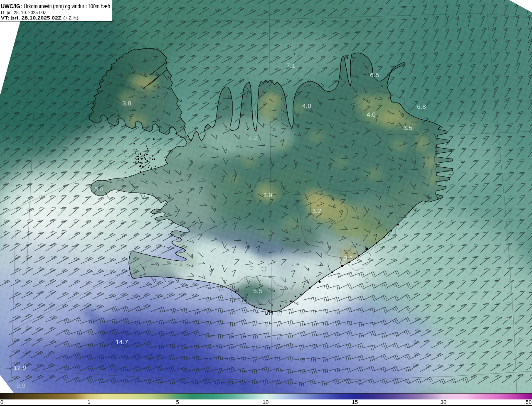 Image resolution: width=532 pixels, height=406 pixels. Describe the element at coordinates (348, 258) in the screenshot. I see `svg-text: 3.6` at that location.